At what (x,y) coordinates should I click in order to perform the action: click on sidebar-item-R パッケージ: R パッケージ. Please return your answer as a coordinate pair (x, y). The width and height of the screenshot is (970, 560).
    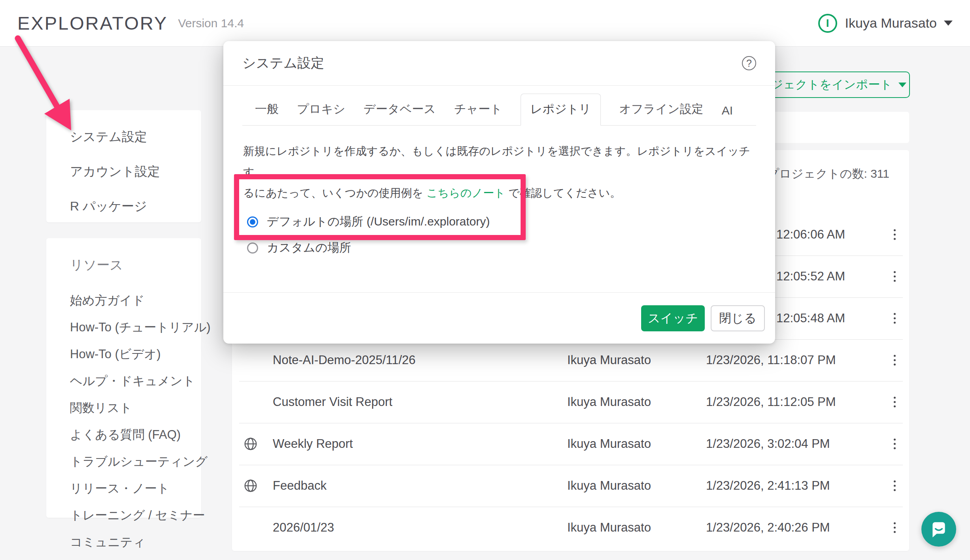
    Looking at the image, I should click on (132, 207).